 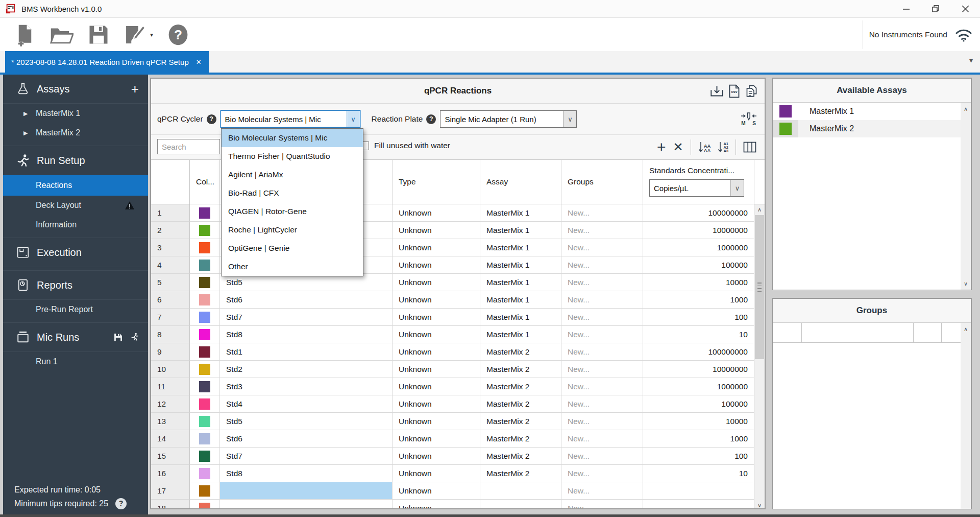 What do you see at coordinates (152, 35) in the screenshot?
I see `edit-dropdown-caret: ▾` at bounding box center [152, 35].